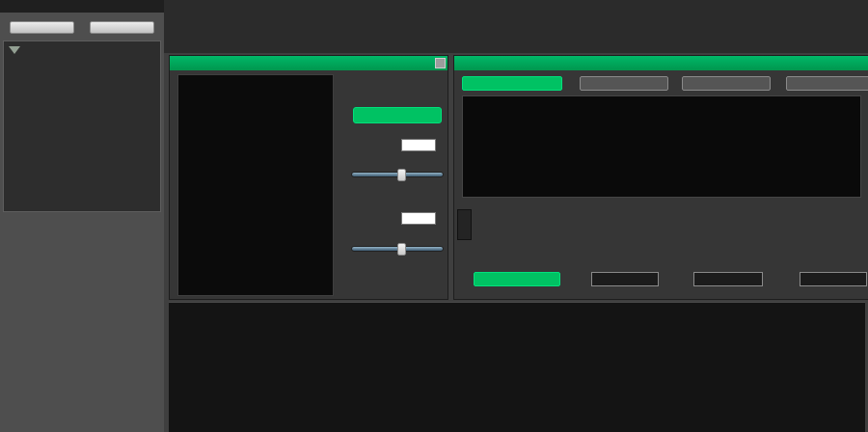  Describe the element at coordinates (516, 27) in the screenshot. I see `processing-chain-toolbar` at that location.